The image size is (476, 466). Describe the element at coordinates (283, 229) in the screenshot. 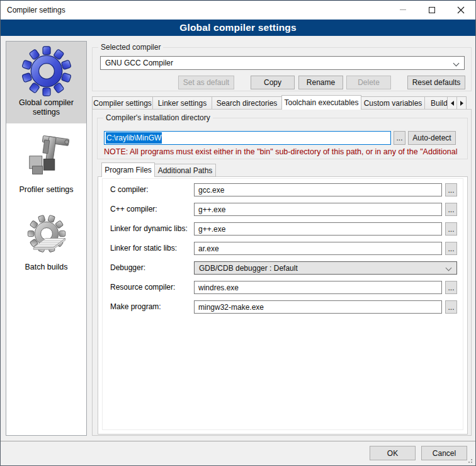

I see `field-row-dynamic-linker: Linker for dynamic libs: ...` at that location.